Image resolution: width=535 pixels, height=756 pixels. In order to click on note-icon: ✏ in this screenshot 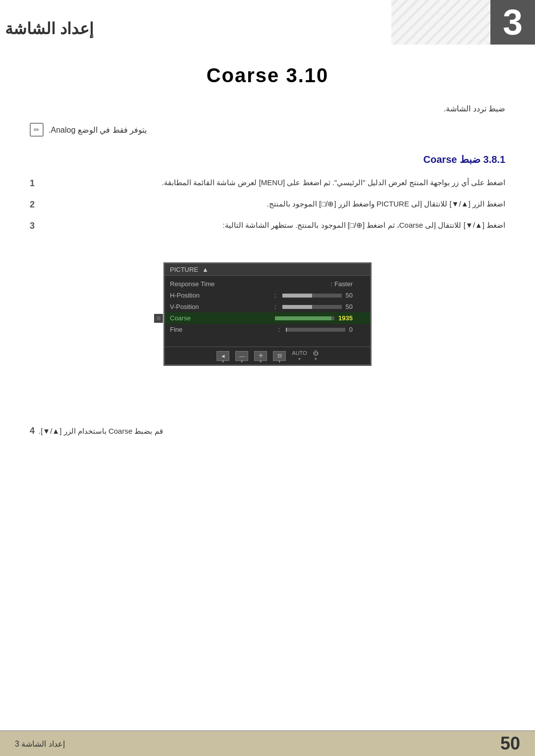, I will do `click(37, 130)`.